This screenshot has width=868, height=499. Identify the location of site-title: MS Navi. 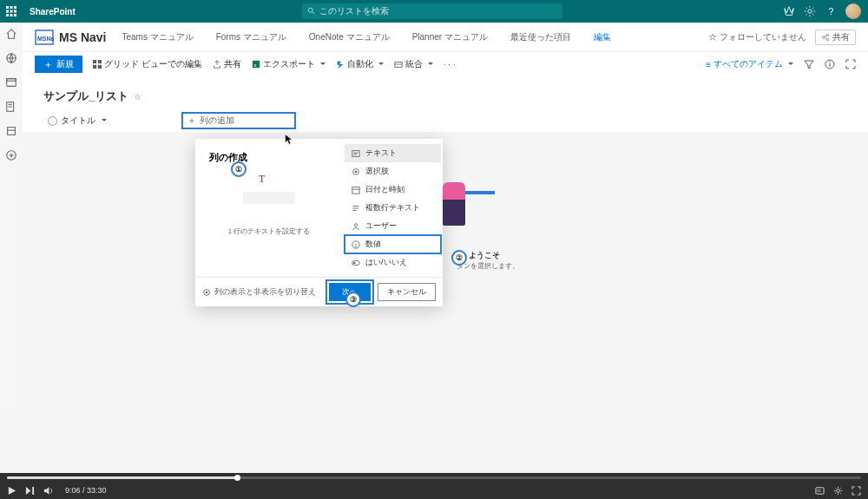
(82, 37).